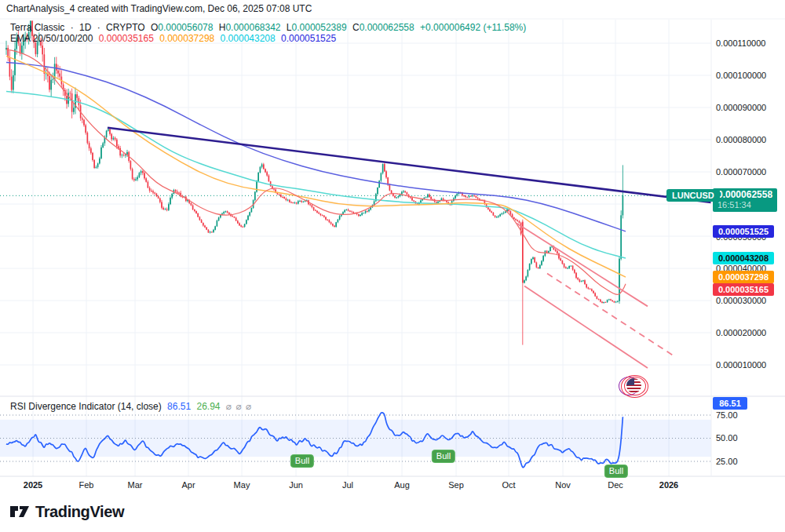  What do you see at coordinates (741, 333) in the screenshot?
I see `price-axis-label: 0.000020000` at bounding box center [741, 333].